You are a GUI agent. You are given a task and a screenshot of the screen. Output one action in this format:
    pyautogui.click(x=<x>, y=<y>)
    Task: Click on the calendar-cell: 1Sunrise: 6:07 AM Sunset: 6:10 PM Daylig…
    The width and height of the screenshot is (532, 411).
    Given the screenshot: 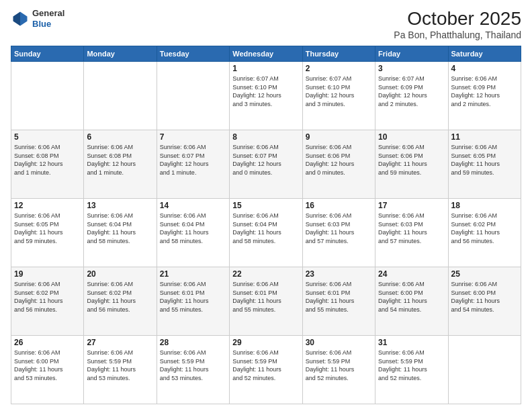 What is the action you would take?
    pyautogui.click(x=266, y=96)
    